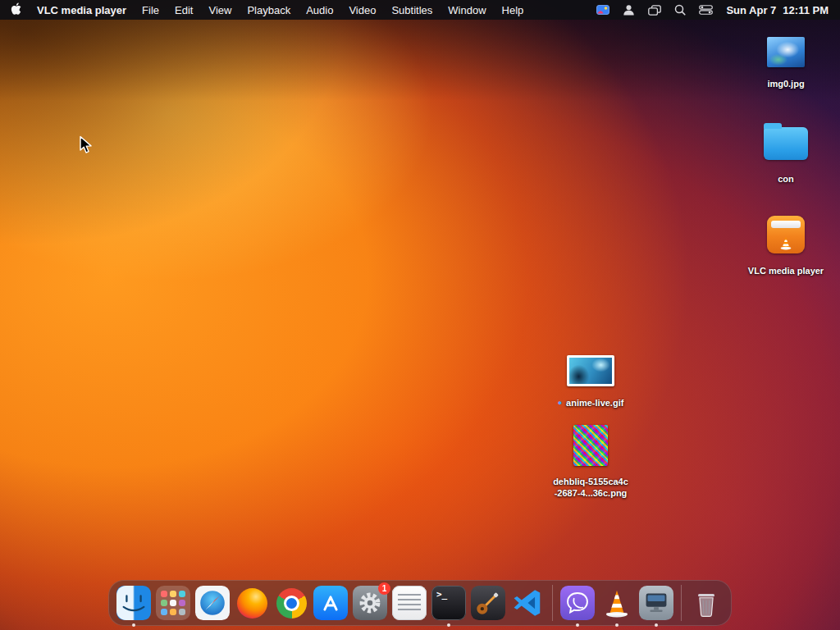 The image size is (840, 630). Describe the element at coordinates (262, 10) in the screenshot. I see `menu-bar-left: VLC media player File Edit View Playback…` at that location.